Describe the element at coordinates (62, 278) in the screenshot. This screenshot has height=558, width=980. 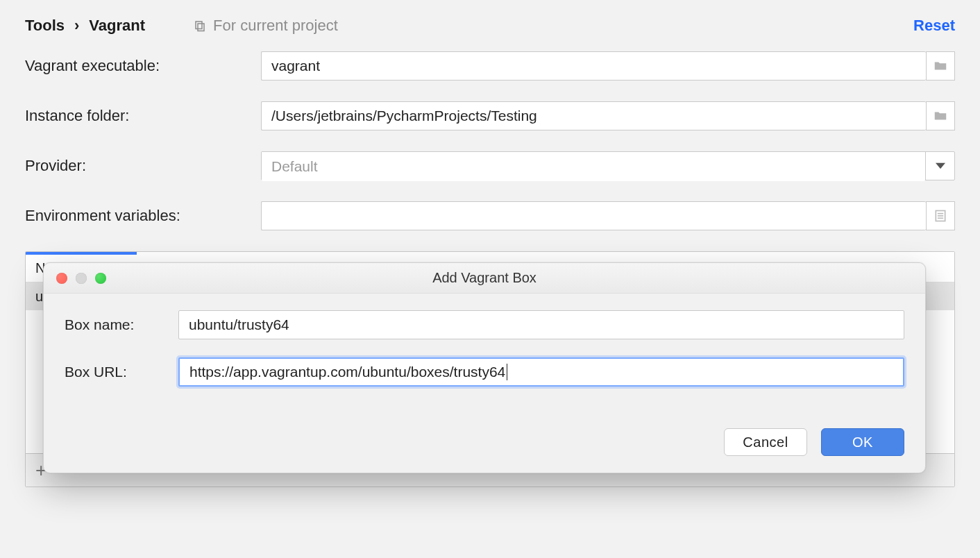
I see `close-window-button` at that location.